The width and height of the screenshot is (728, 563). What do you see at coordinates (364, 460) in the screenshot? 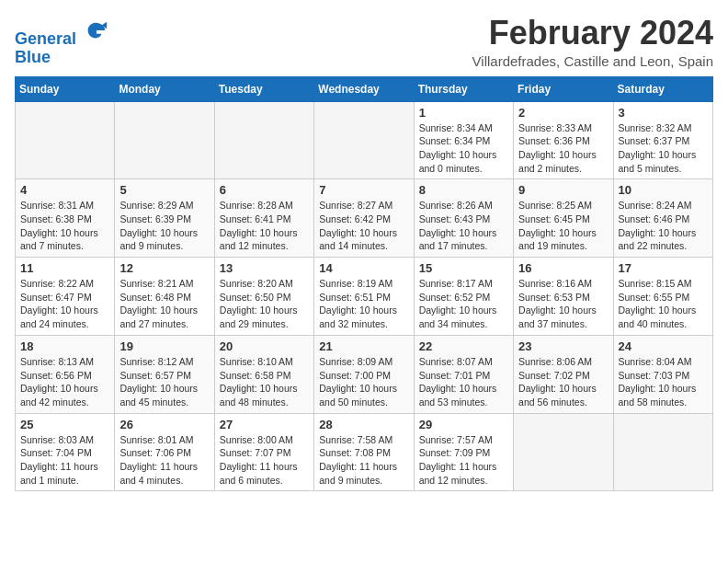
I see `day-info: Sunrise: 7:58 AM Sunset: 7:08 PM Dayligh…` at bounding box center [364, 460].